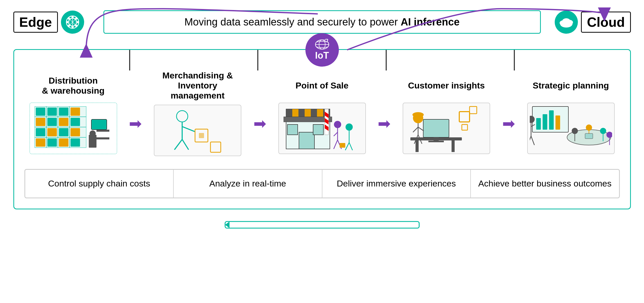 Image resolution: width=644 pixels, height=303 pixels. I want to click on stage-customer: Customer insights, so click(446, 113).